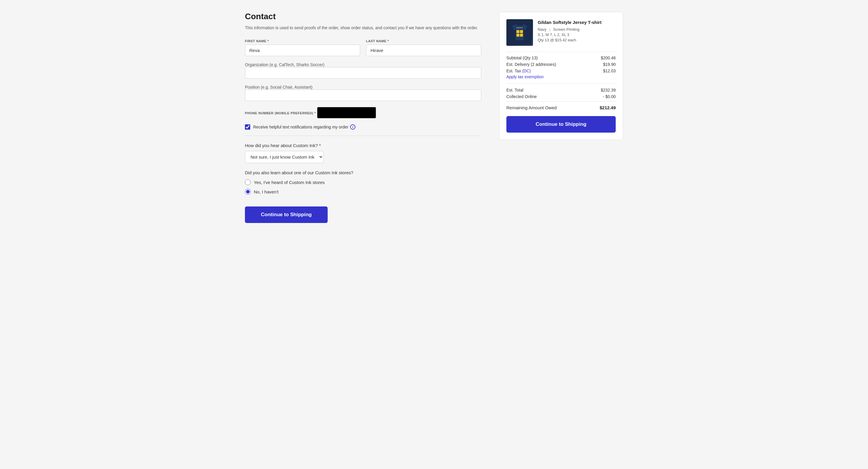 This screenshot has width=868, height=469. Describe the element at coordinates (363, 127) in the screenshot. I see `notifications-checkbox-row: Receive helpful text notifications regar…` at that location.